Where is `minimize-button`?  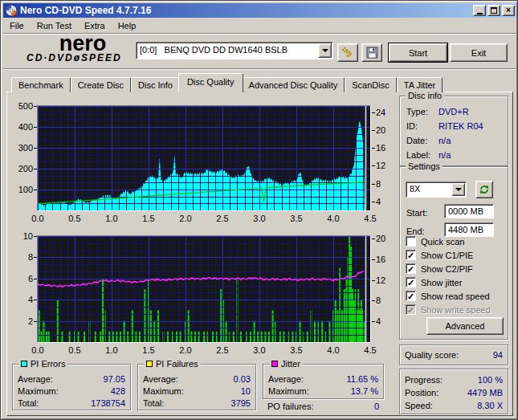
minimize-button is located at coordinates (479, 10).